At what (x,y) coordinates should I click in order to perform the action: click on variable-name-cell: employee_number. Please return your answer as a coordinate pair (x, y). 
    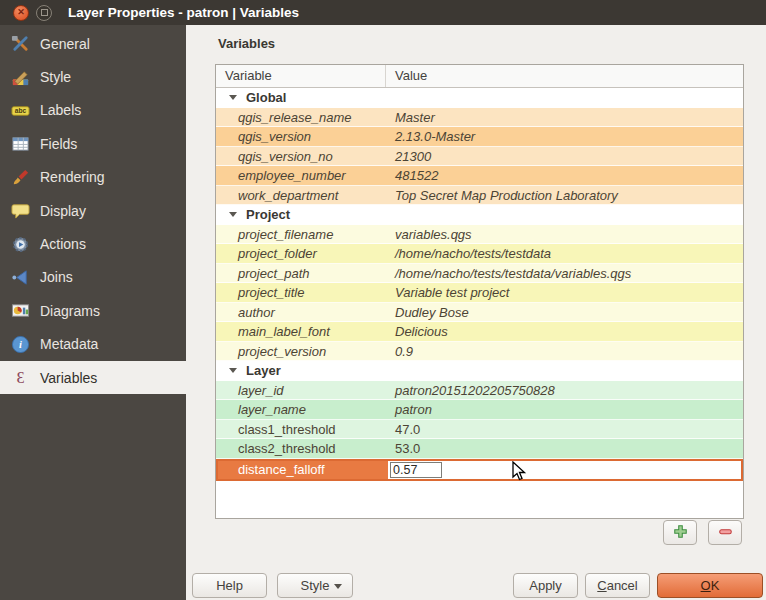
    Looking at the image, I should click on (301, 176).